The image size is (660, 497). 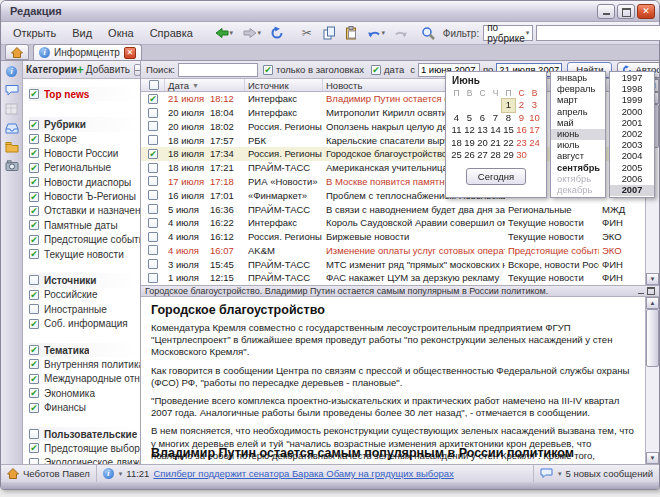 What do you see at coordinates (88, 52) in the screenshot?
I see `tab-infocenter: i Информцентр ✕` at bounding box center [88, 52].